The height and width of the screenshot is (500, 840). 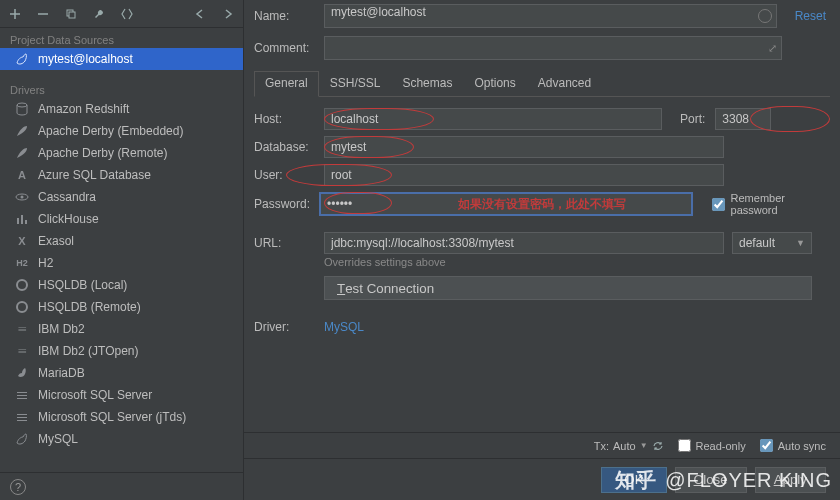 What do you see at coordinates (524, 243) in the screenshot?
I see `url-input` at bounding box center [524, 243].